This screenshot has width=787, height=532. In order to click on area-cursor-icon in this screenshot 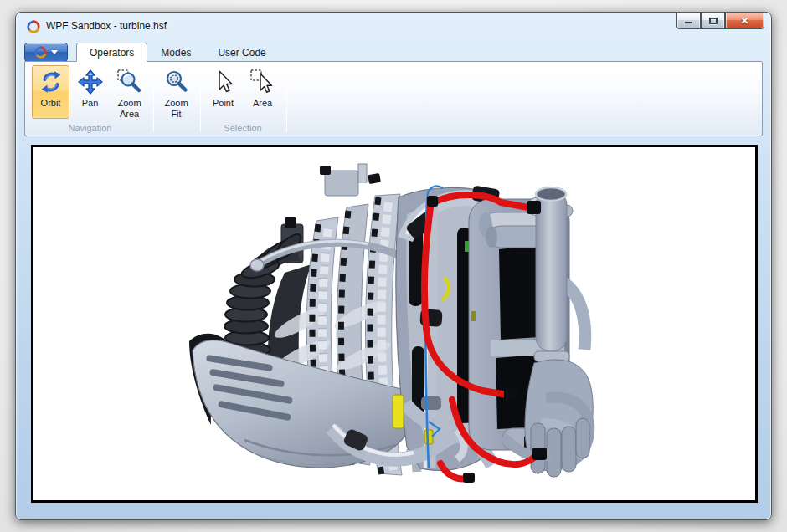, I will do `click(263, 82)`.